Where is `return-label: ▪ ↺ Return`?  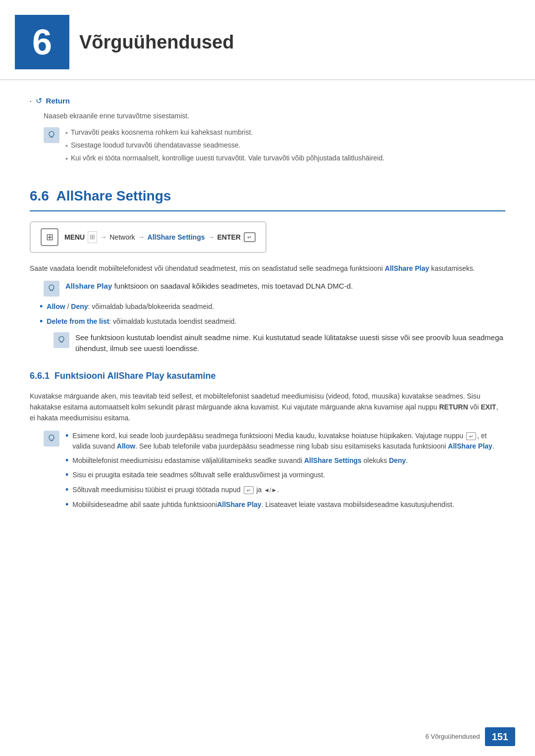
return-label: ▪ ↺ Return is located at coordinates (268, 101).